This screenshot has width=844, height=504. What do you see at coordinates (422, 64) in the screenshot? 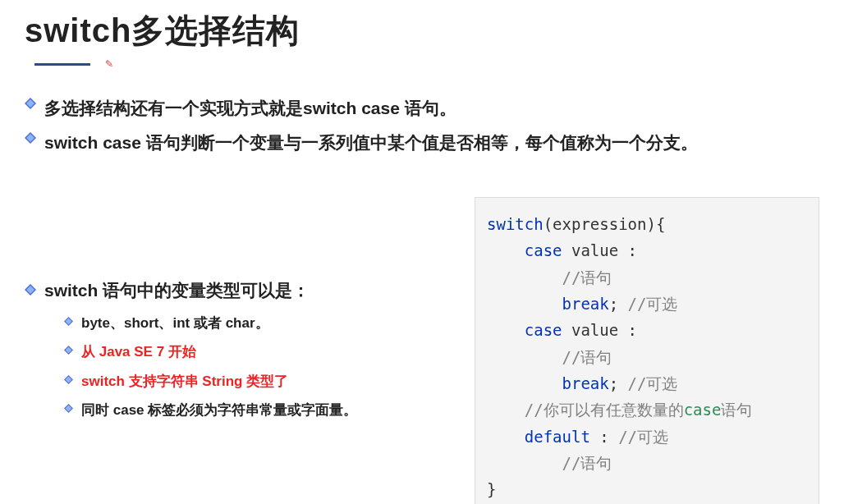
I see `title-underline-wrap: ✎` at bounding box center [422, 64].